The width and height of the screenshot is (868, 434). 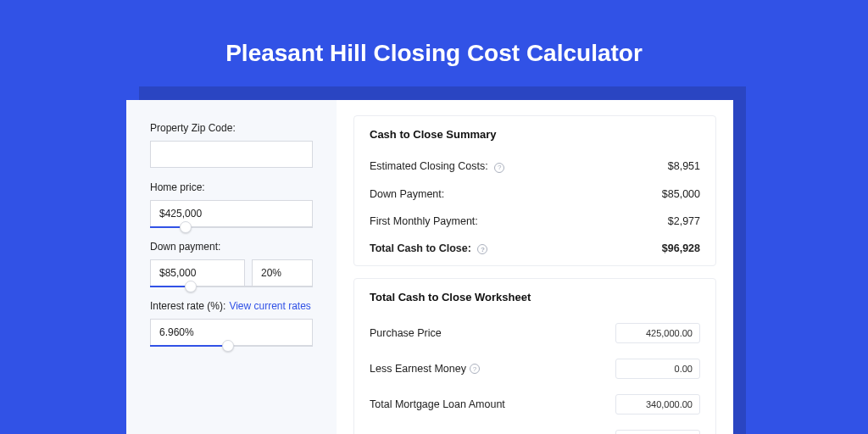 I want to click on down-payment-label: Down payment:, so click(x=231, y=247).